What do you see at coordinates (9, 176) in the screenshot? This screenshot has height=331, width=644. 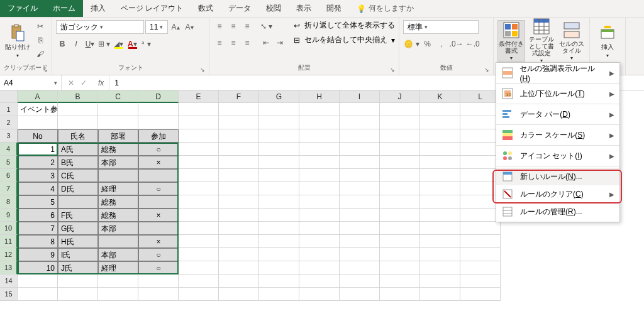 I see `row-header: 6` at bounding box center [9, 176].